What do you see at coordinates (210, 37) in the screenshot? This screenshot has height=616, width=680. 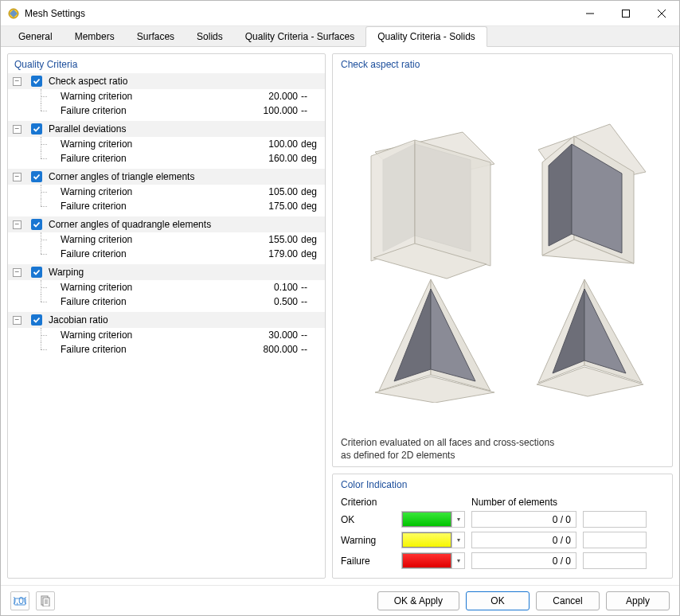 I see `tab-solids: Solids` at bounding box center [210, 37].